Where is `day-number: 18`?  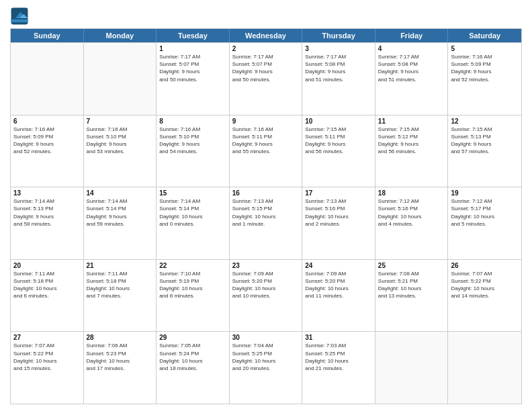
day-number: 18 is located at coordinates (412, 193).